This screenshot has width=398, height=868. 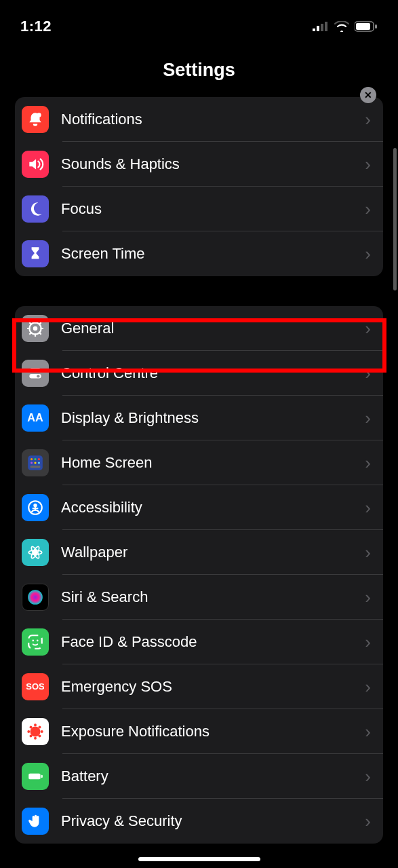 I want to click on row-notifications: Notifications›, so click(x=199, y=119).